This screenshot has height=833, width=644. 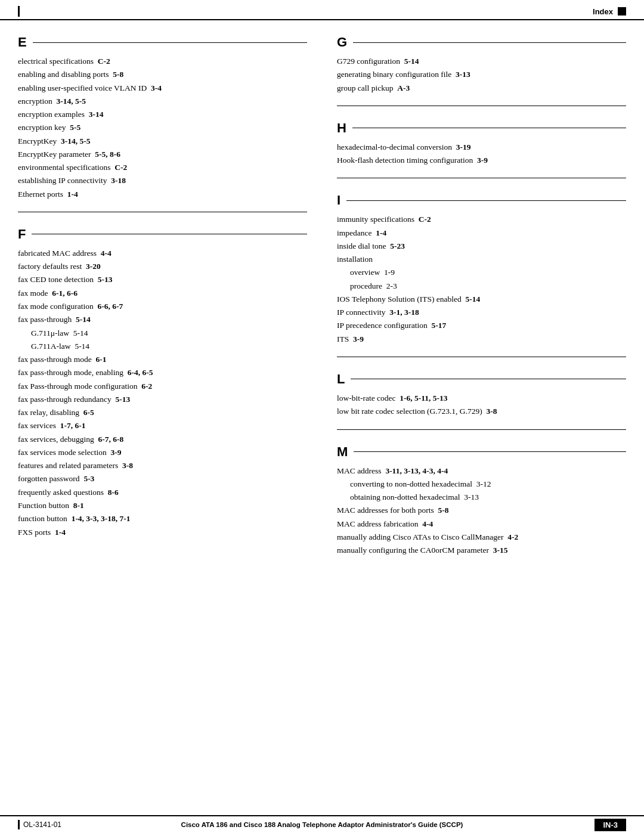 I want to click on ref-fax-pass-through-mode: 6-1, so click(x=101, y=359).